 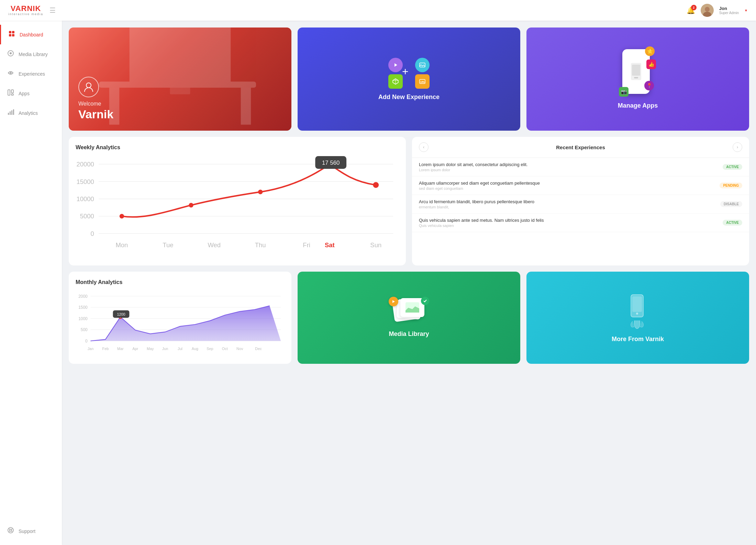 What do you see at coordinates (638, 73) in the screenshot?
I see `phone-mockup-wrap: ⭐ 👍 📍 📷` at bounding box center [638, 73].